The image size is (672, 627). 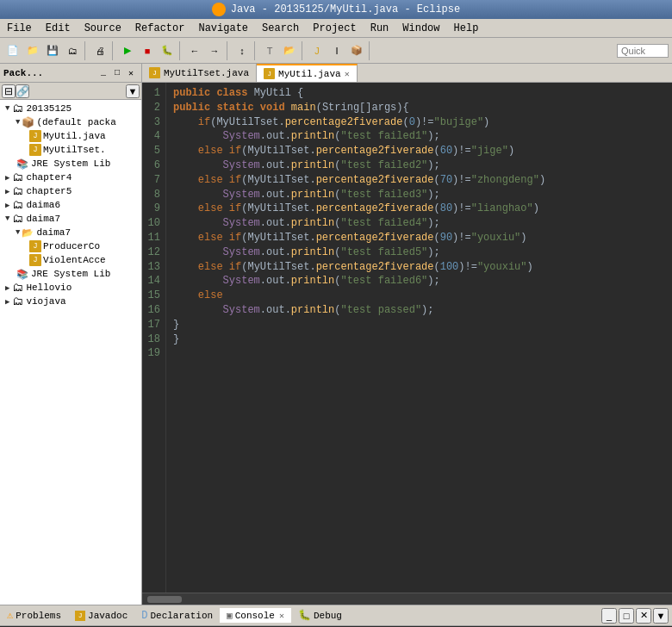 What do you see at coordinates (53, 233) in the screenshot?
I see `tree-label: daima7` at bounding box center [53, 233].